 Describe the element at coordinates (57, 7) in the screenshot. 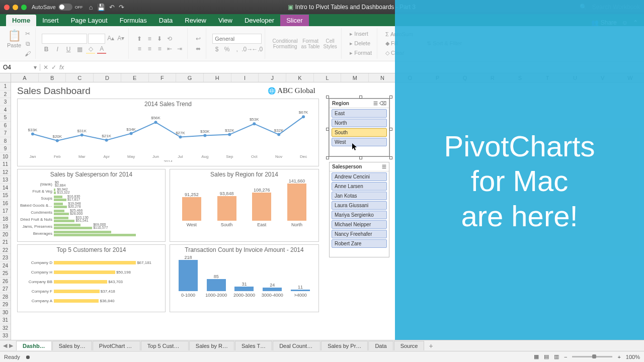

I see `autosave-toggle: AutoSave OFF` at that location.